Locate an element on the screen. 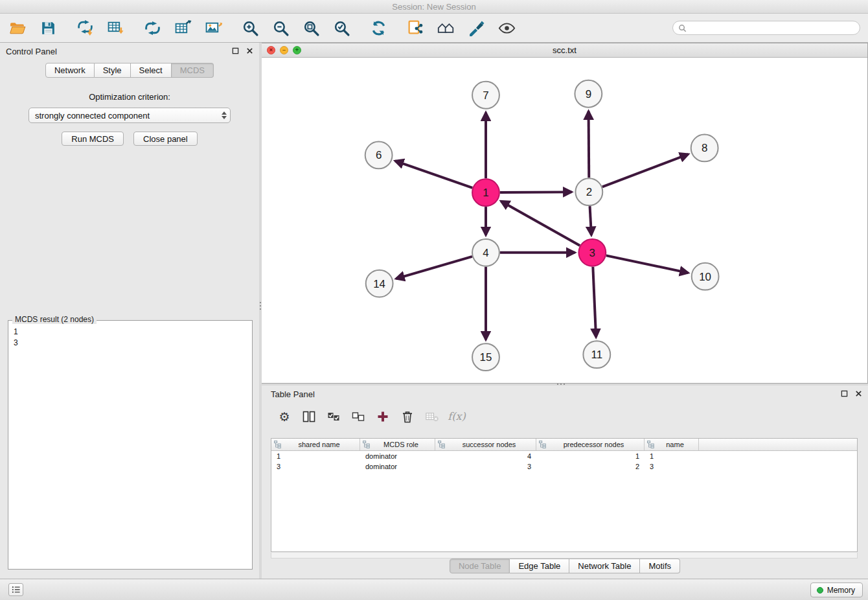 This screenshot has width=868, height=600. table-tab-node-table: Node Table is located at coordinates (480, 566).